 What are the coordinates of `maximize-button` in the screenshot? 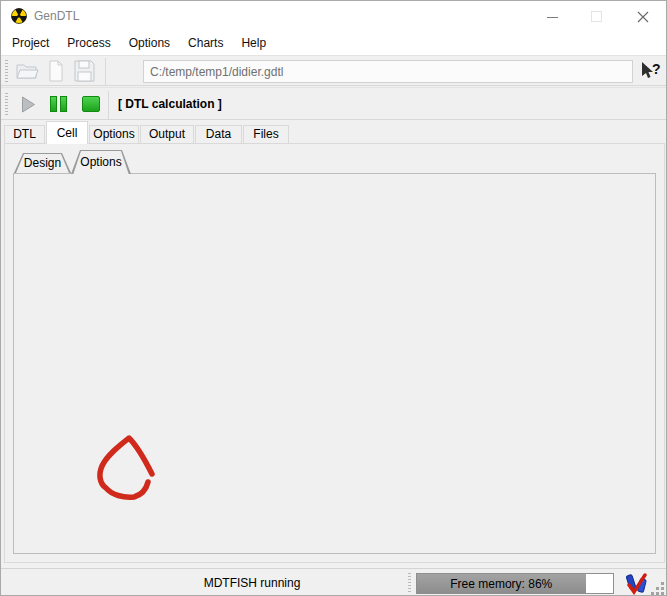 It's located at (596, 16).